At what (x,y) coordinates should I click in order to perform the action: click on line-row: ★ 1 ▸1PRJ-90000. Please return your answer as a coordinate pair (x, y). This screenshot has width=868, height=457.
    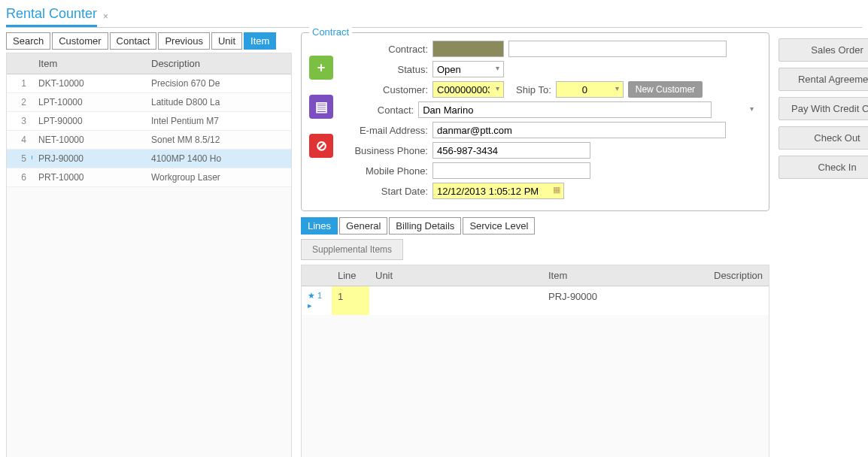
    Looking at the image, I should click on (536, 301).